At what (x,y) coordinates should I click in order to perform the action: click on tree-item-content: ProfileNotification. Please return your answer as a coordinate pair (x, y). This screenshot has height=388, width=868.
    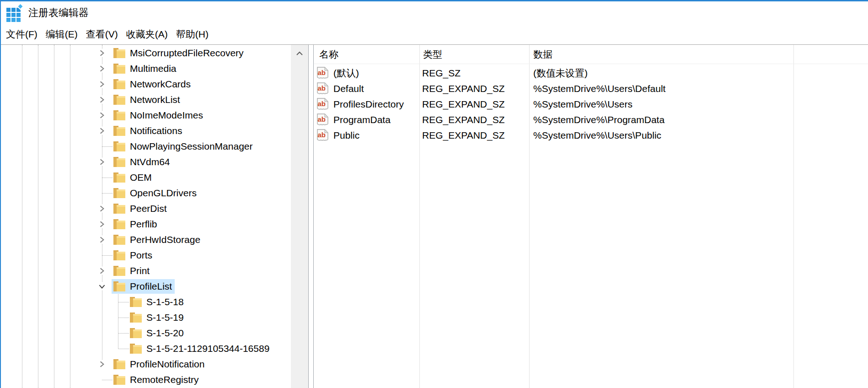
    Looking at the image, I should click on (159, 364).